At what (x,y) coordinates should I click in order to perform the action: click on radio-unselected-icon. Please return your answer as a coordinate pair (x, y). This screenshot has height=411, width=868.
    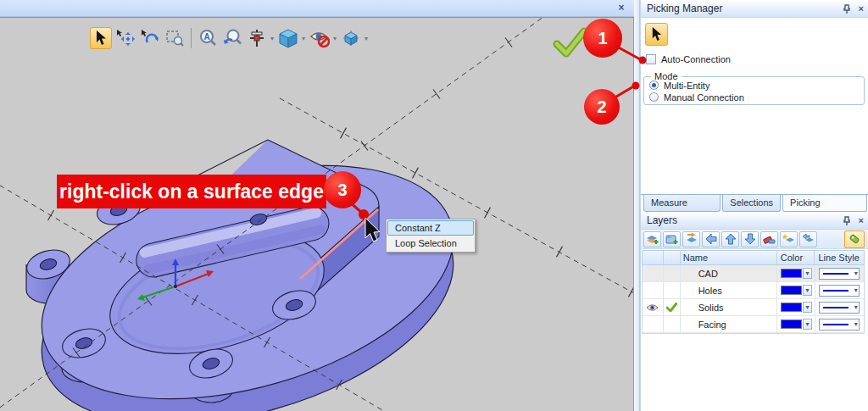
    Looking at the image, I should click on (654, 97).